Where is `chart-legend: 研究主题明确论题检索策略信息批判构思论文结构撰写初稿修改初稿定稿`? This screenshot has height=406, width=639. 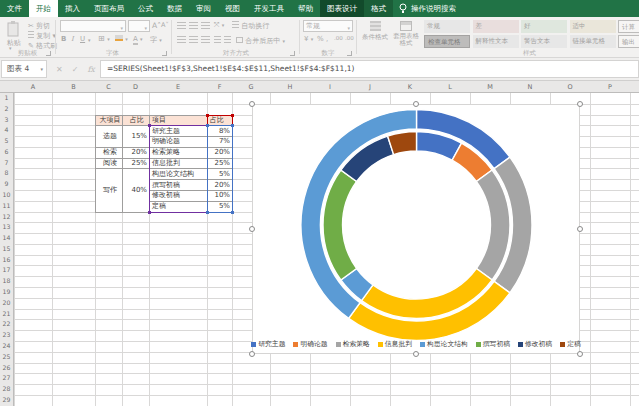
chart-legend: 研究主题明确论题检索策略信息批判构思论文结构撰写初稿修改初稿定稿 is located at coordinates (416, 344).